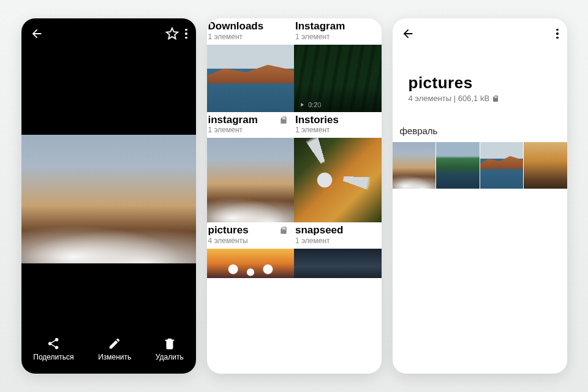 This screenshot has height=392, width=588. Describe the element at coordinates (338, 230) in the screenshot. I see `album-name: snapseed` at that location.